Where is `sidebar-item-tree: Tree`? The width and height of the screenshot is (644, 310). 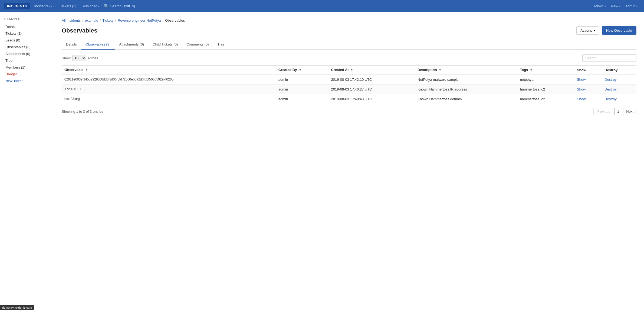 sidebar-item-tree: Tree is located at coordinates (27, 61).